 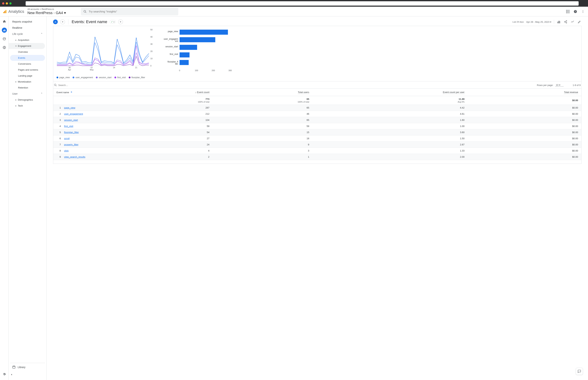 I want to click on window-close-icon, so click(x=3, y=3).